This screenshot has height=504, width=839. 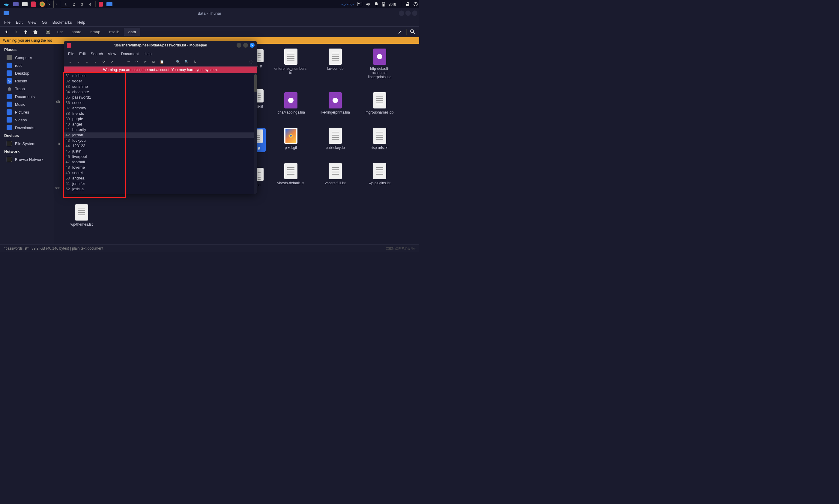 What do you see at coordinates (74, 4) in the screenshot?
I see `workspace-2: 2` at bounding box center [74, 4].